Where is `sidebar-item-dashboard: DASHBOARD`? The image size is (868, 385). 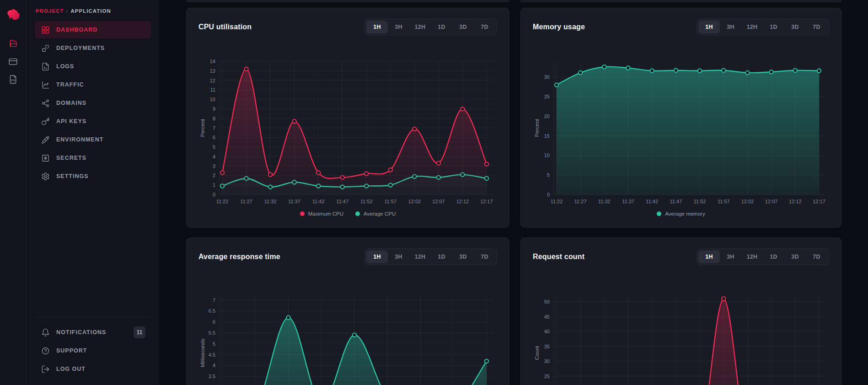 sidebar-item-dashboard: DASHBOARD is located at coordinates (93, 30).